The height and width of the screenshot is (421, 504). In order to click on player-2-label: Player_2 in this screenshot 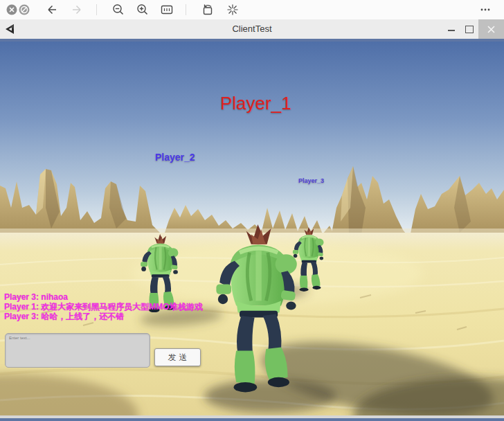, I will do `click(175, 157)`.